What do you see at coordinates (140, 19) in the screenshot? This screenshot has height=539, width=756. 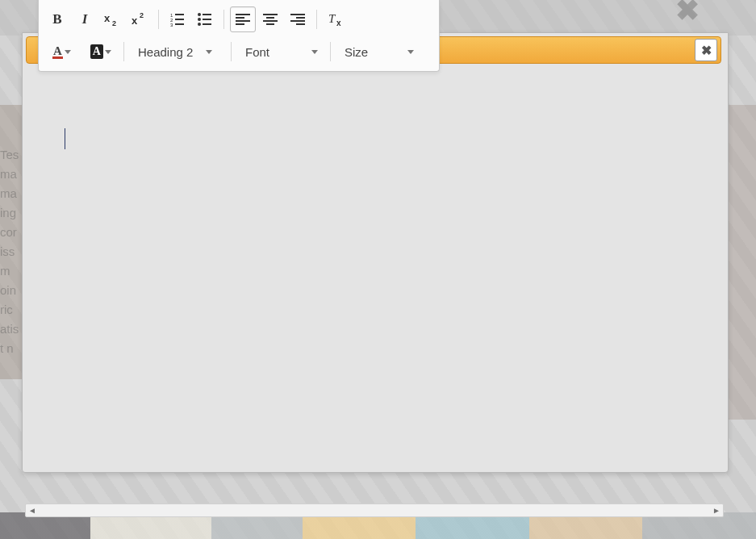 I see `superscript-button: x 2` at bounding box center [140, 19].